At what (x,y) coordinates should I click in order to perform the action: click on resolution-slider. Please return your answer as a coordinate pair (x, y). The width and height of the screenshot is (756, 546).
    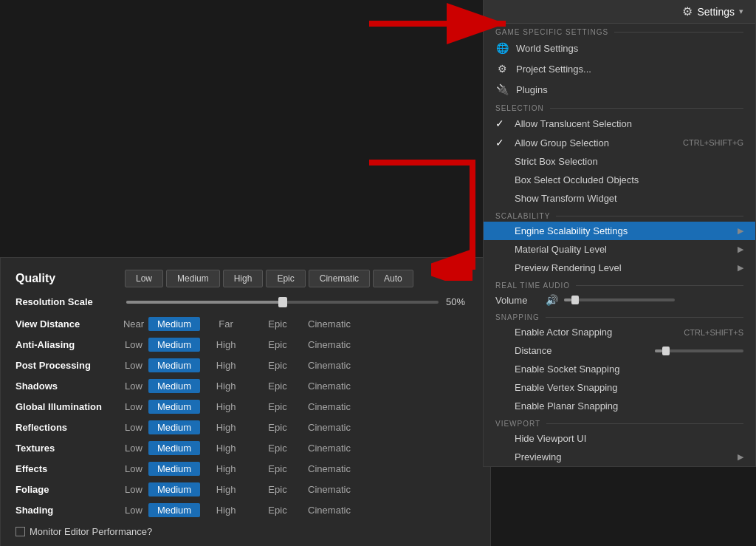
    Looking at the image, I should click on (282, 302).